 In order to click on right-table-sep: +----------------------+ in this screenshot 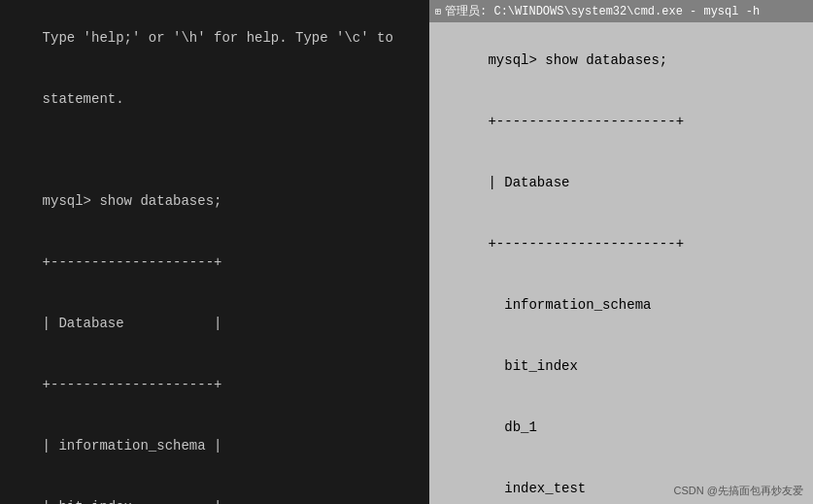, I will do `click(586, 244)`.